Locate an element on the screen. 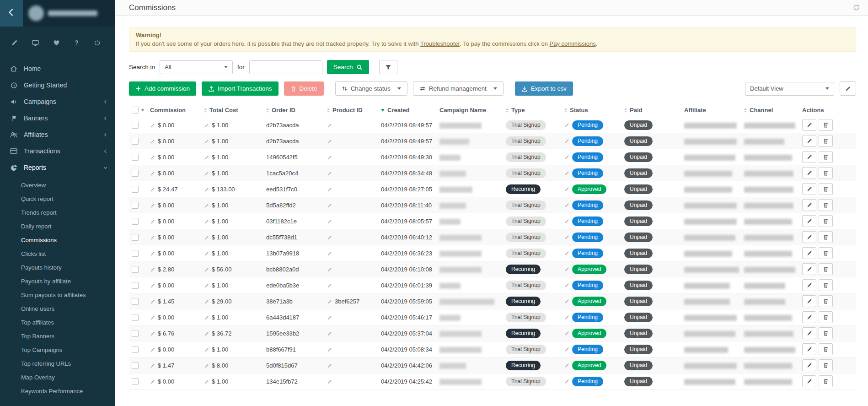  import-transactions-button: Import Transactions is located at coordinates (240, 89).